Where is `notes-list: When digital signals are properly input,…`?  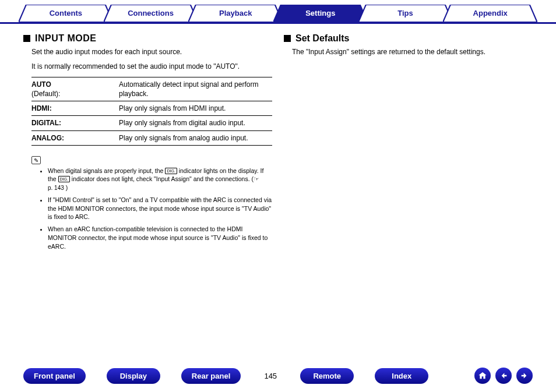 notes-list: When digital signals are properly input,… is located at coordinates (160, 209).